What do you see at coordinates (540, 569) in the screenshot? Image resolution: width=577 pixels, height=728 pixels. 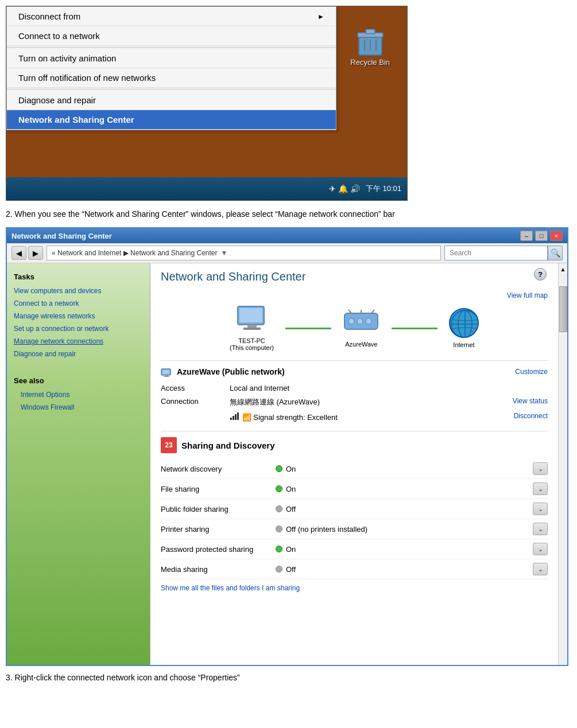 I see `sharing-expand-5: ⌄` at bounding box center [540, 569].